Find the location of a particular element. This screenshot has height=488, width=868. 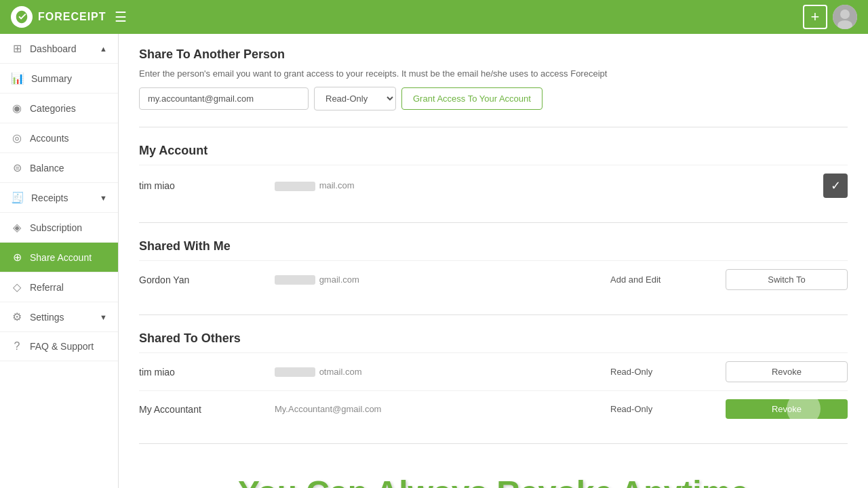

sidebar-label-faq: FAQ & Support is located at coordinates (68, 346).